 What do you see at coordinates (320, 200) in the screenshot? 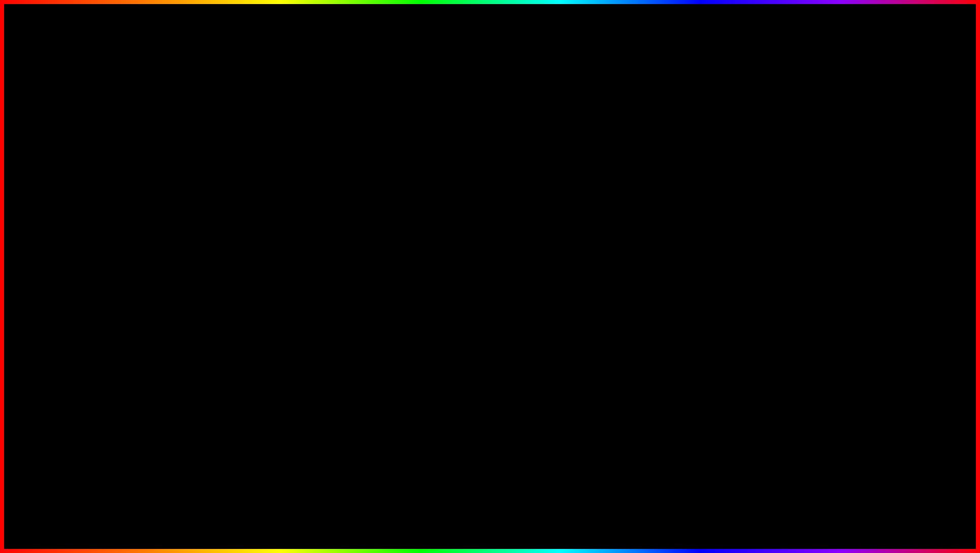
I see `ml-rock1m-label: Rock 1m` at bounding box center [320, 200].